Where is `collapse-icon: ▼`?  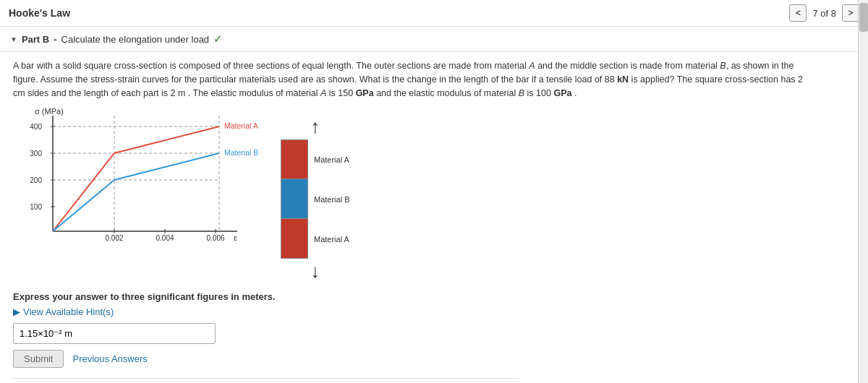 collapse-icon: ▼ is located at coordinates (14, 39).